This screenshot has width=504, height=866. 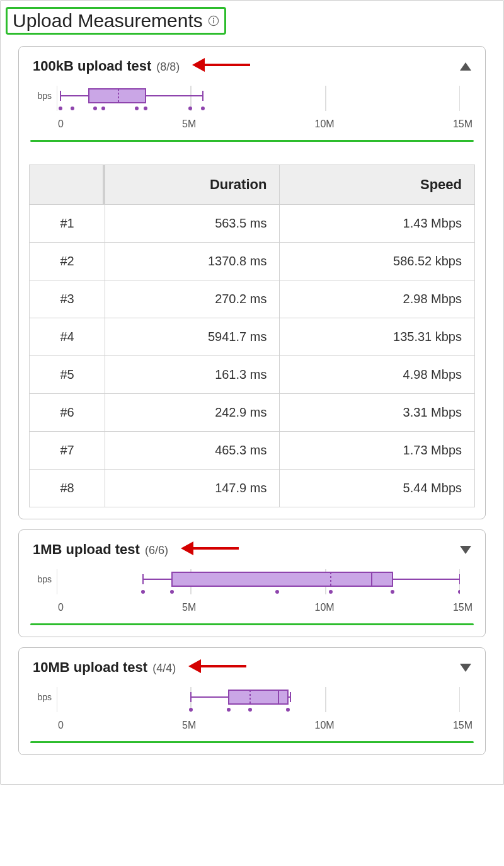 I want to click on panel-10mb: 10MB upload test (4/4) bps, so click(x=252, y=701).